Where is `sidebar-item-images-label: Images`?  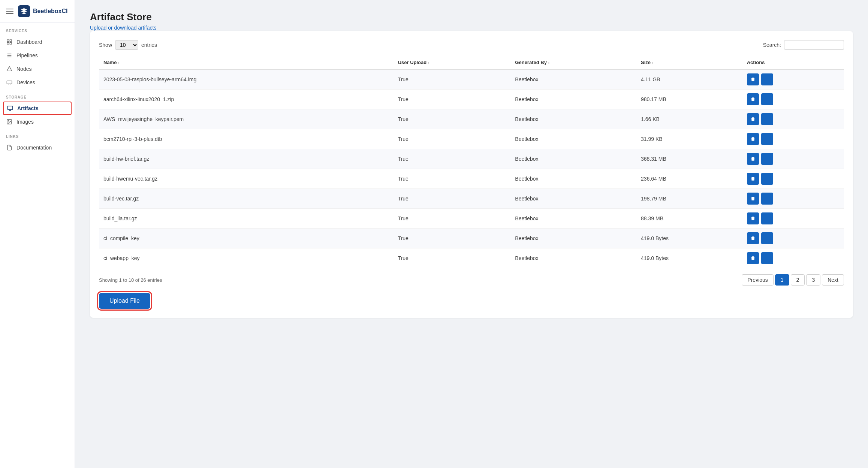 sidebar-item-images-label: Images is located at coordinates (25, 122).